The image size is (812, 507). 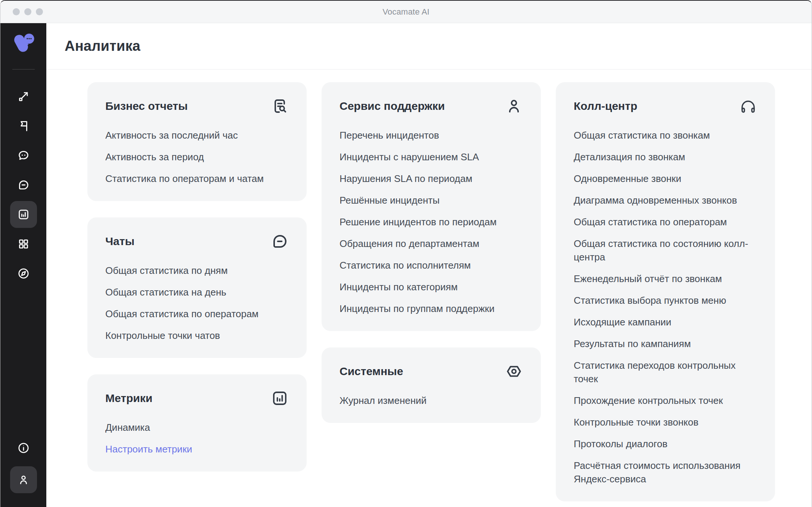 I want to click on sidebar, so click(x=23, y=265).